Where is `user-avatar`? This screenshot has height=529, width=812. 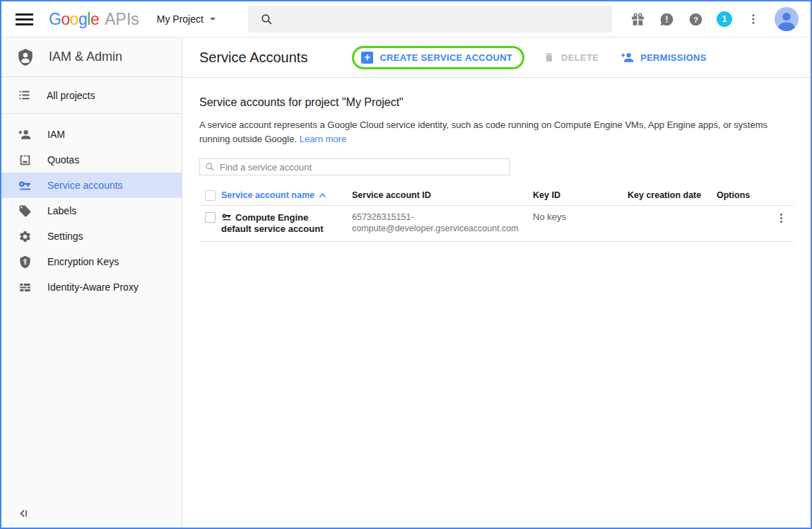
user-avatar is located at coordinates (787, 19).